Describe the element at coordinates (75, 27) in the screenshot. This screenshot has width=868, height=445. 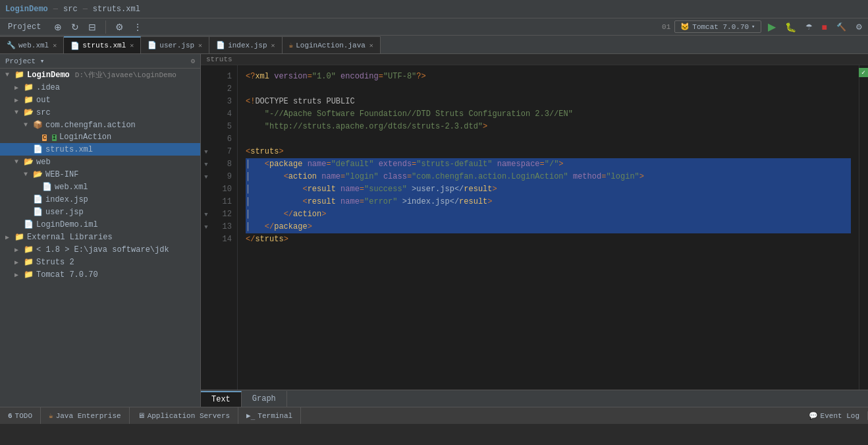
I see `toolbar-sync-btn: ↻` at that location.